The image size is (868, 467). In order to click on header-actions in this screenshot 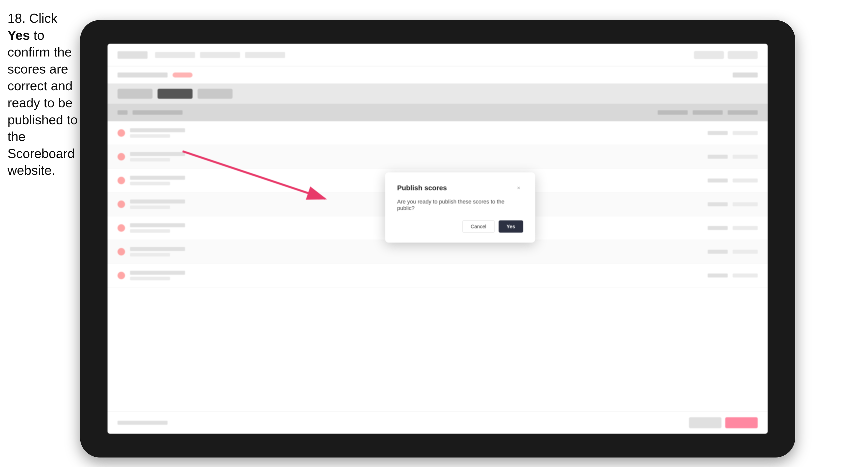, I will do `click(726, 55)`.